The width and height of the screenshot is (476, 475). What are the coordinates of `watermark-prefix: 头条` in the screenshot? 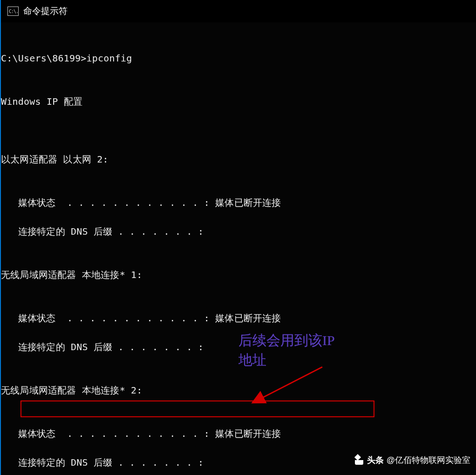 It's located at (375, 460).